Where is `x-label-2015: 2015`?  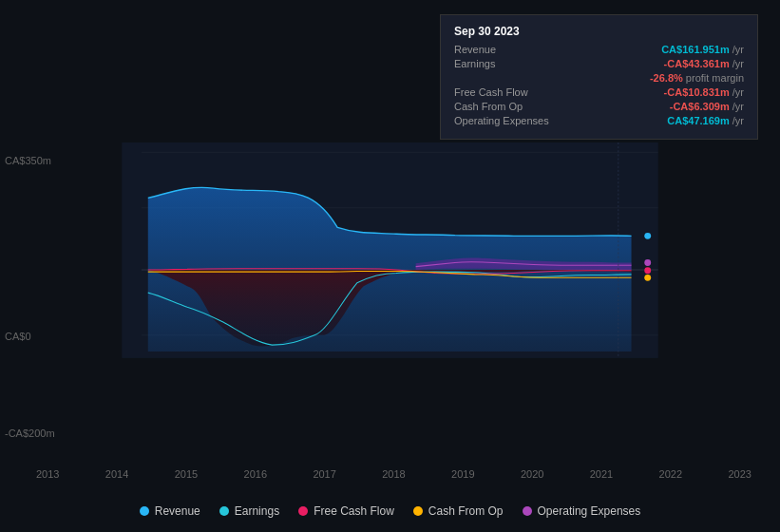 x-label-2015: 2015 is located at coordinates (186, 474).